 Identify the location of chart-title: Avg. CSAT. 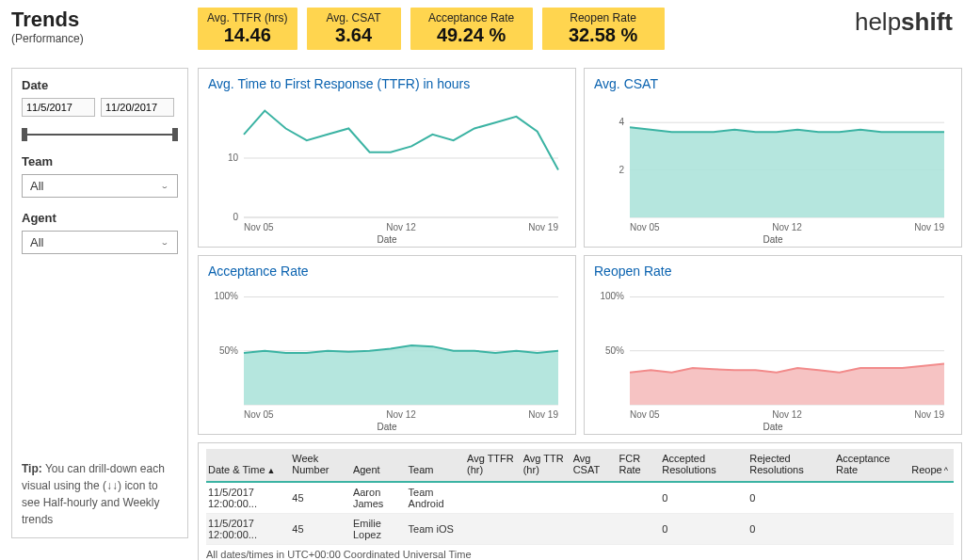
(773, 84).